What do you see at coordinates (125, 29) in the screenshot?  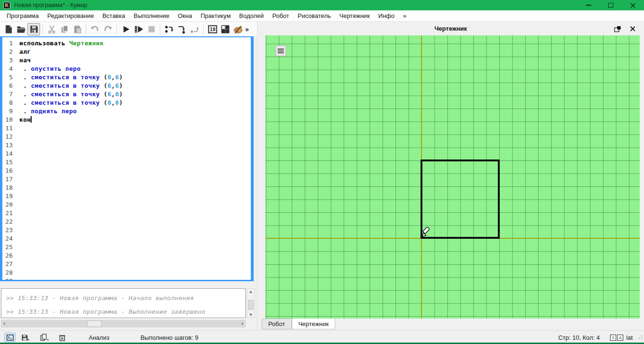 I see `run-button` at bounding box center [125, 29].